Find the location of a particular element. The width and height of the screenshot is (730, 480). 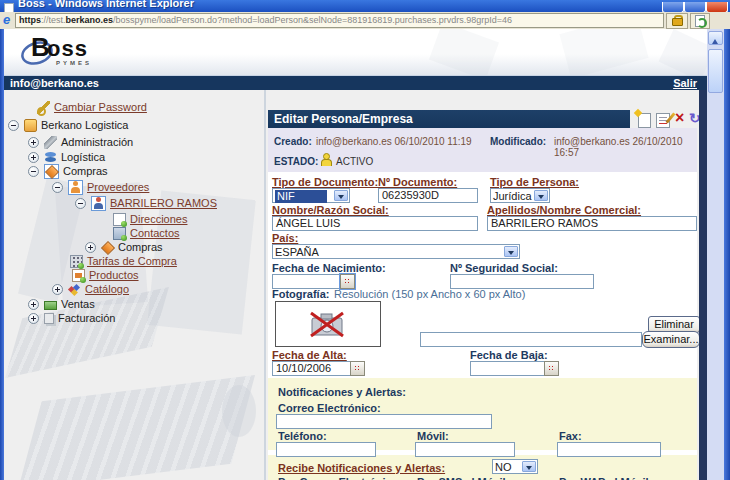

tipo-documento-select: NIF is located at coordinates (311, 196).